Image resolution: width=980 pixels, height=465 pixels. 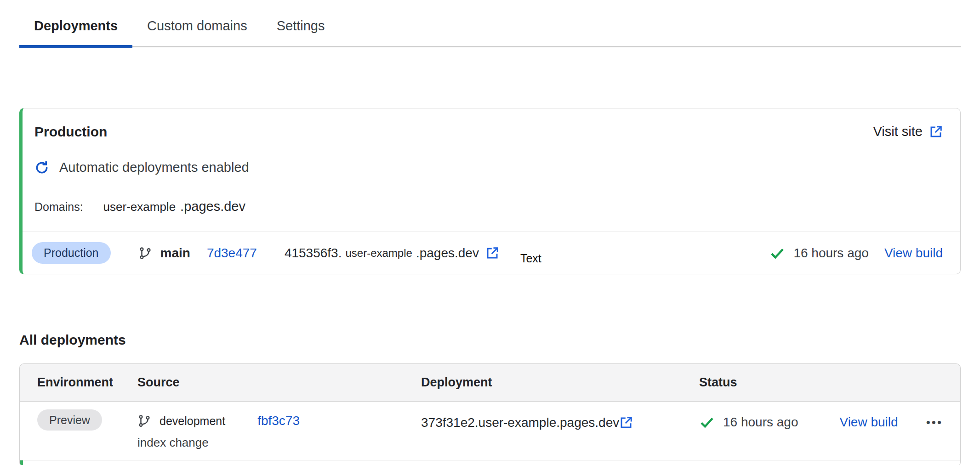 What do you see at coordinates (192, 421) in the screenshot?
I see `branch-name: development` at bounding box center [192, 421].